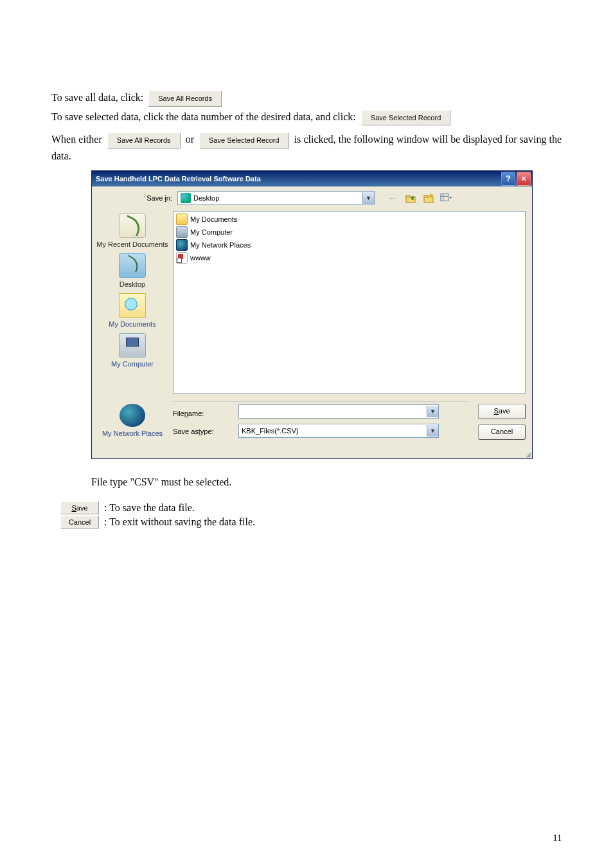 The image size is (613, 868). What do you see at coordinates (508, 179) in the screenshot?
I see `help-button: ?` at bounding box center [508, 179].